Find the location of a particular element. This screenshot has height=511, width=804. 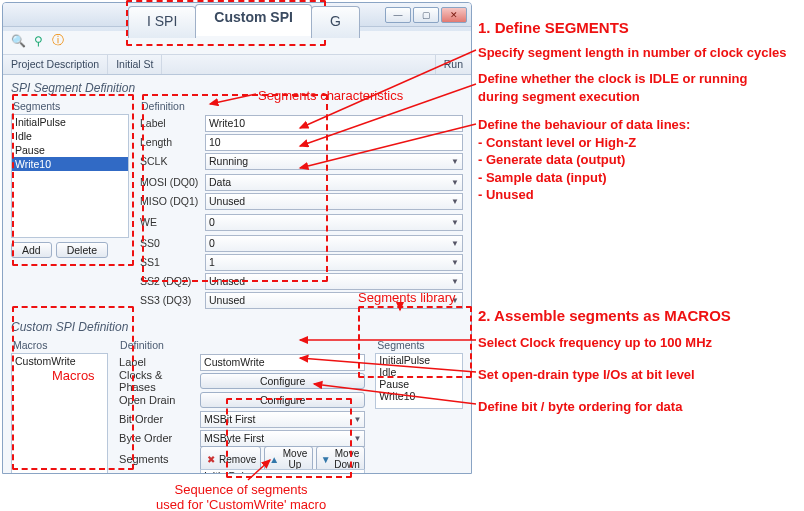

maximize-button: ▢ is located at coordinates (426, 15).